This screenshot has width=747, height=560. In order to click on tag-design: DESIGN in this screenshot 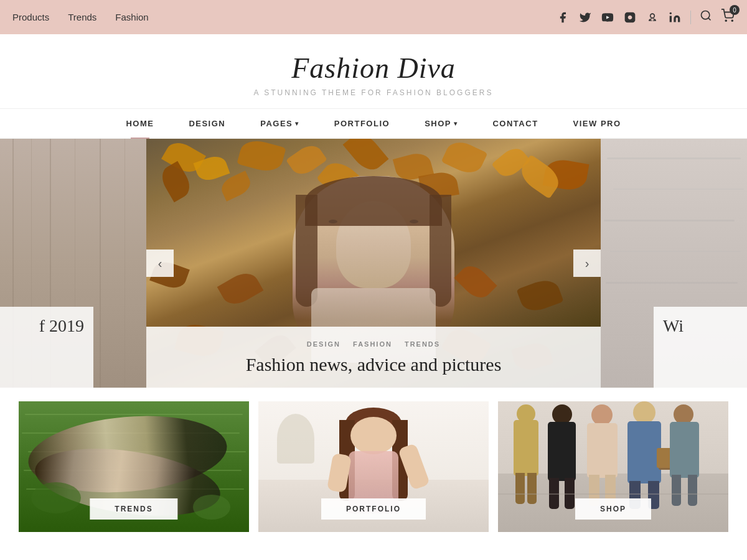, I will do `click(324, 344)`.